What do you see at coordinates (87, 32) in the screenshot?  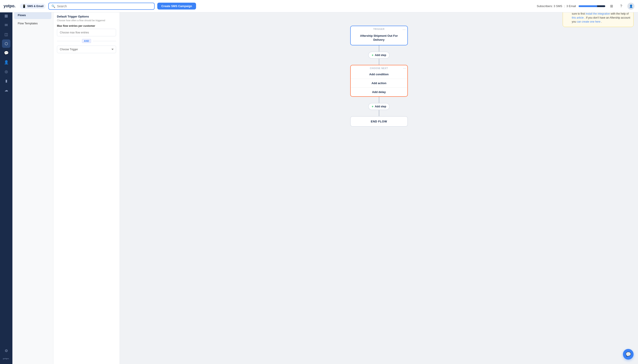 I see `max-entries-input` at bounding box center [87, 32].